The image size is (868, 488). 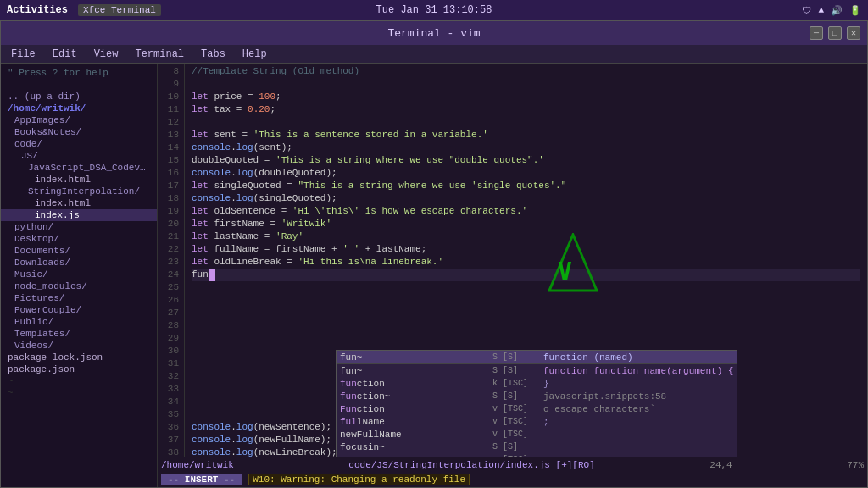 What do you see at coordinates (537, 396) in the screenshot?
I see `ac-item-function-tilde: function~ S [S] javascript.snippets:58` at bounding box center [537, 396].